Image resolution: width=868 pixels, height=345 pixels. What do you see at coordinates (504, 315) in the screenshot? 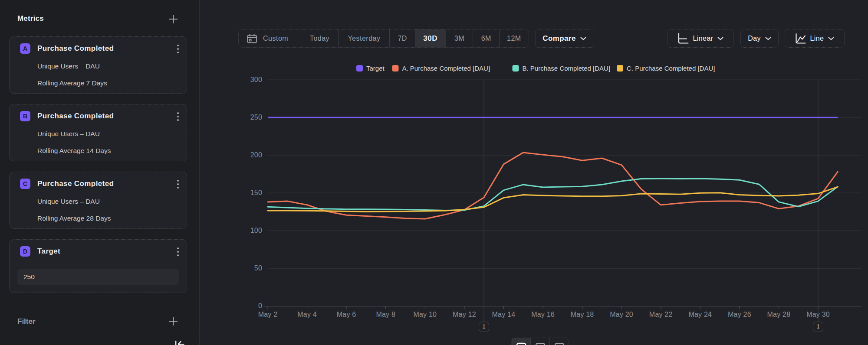
I see `svg-text: May 14` at bounding box center [504, 315].